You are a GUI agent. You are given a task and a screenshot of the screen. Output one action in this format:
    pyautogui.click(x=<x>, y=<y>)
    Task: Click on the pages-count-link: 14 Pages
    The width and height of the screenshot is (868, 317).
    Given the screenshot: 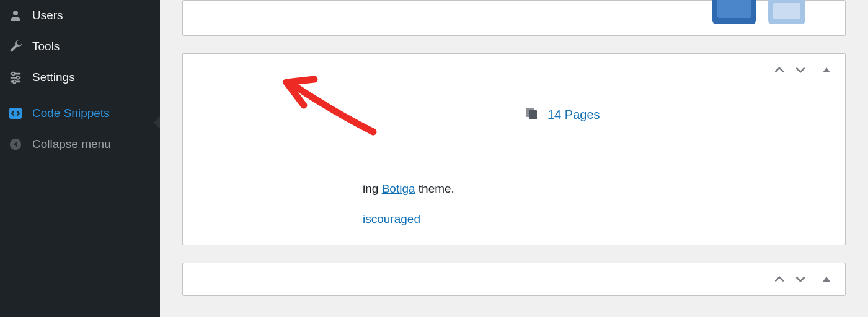 What is the action you would take?
    pyautogui.click(x=574, y=115)
    